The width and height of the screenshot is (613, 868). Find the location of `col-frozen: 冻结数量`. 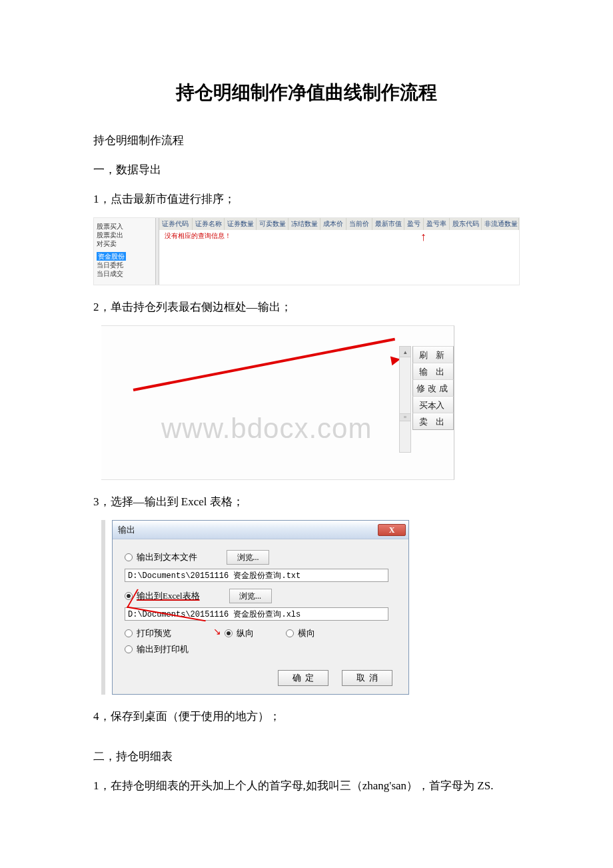

col-frozen: 冻结数量 is located at coordinates (305, 224).